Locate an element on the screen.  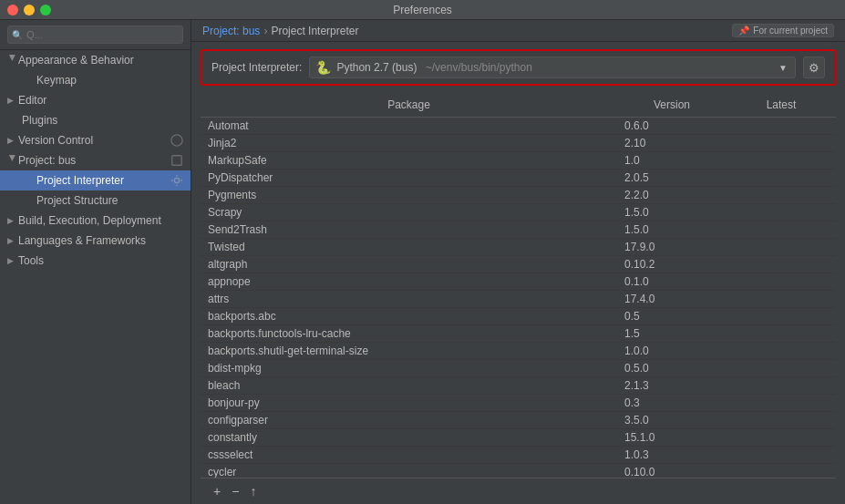
package-version: 3.5.0 is located at coordinates (672, 420).